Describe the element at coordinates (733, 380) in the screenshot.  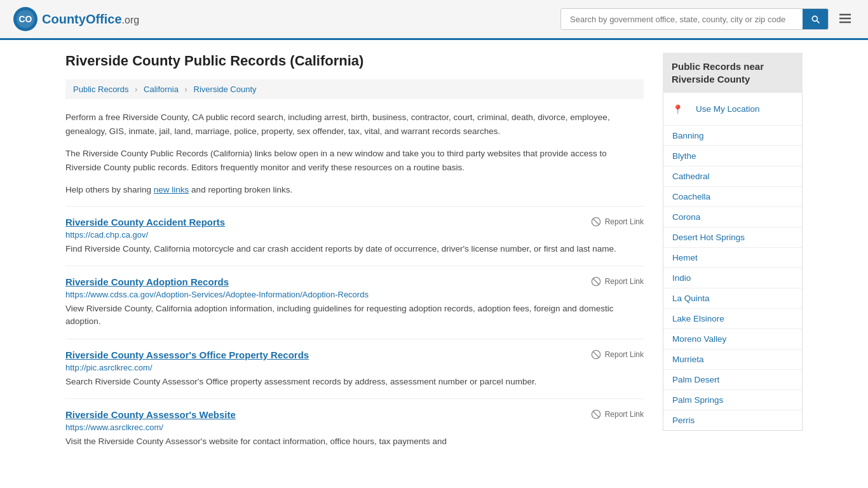
I see `sidebar-list-item-12: Palm Desert` at that location.